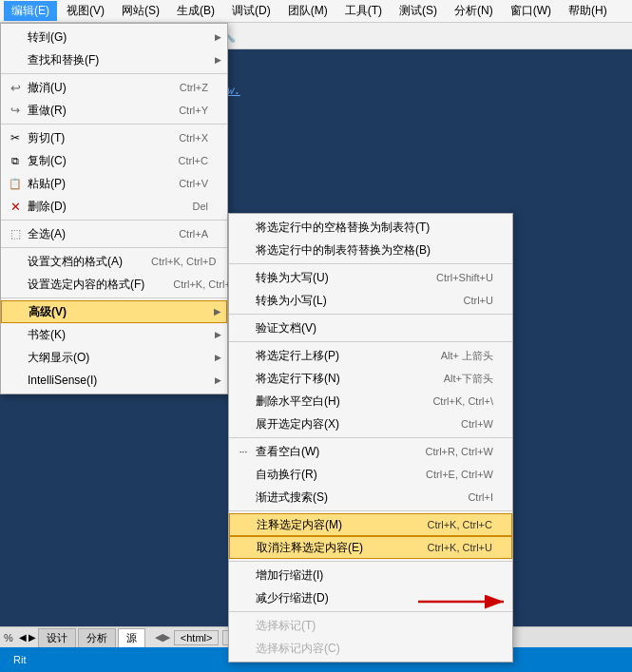 This screenshot has width=632, height=672. Describe the element at coordinates (48, 207) in the screenshot. I see `menu-delete-label: 删除(D)` at that location.